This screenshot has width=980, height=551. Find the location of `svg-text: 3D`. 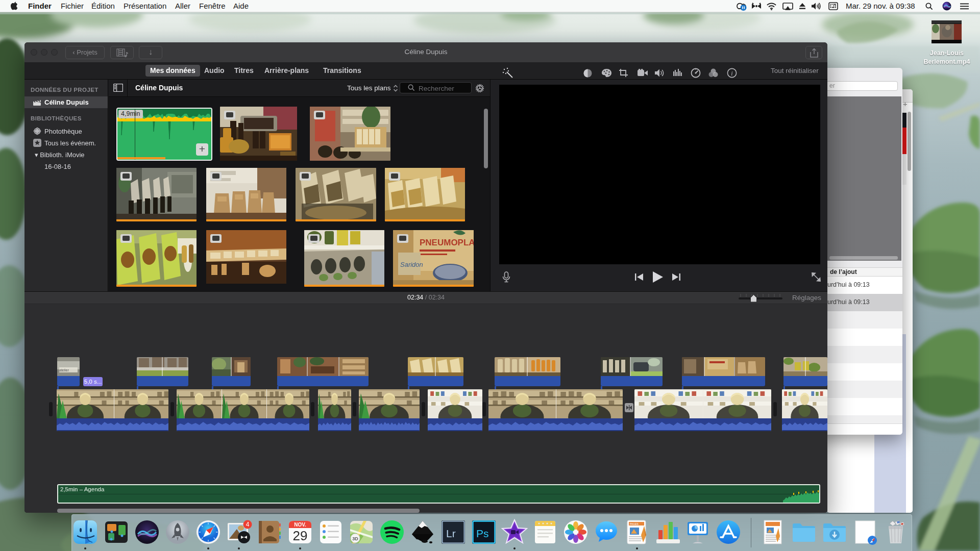

svg-text: 3D is located at coordinates (355, 539).